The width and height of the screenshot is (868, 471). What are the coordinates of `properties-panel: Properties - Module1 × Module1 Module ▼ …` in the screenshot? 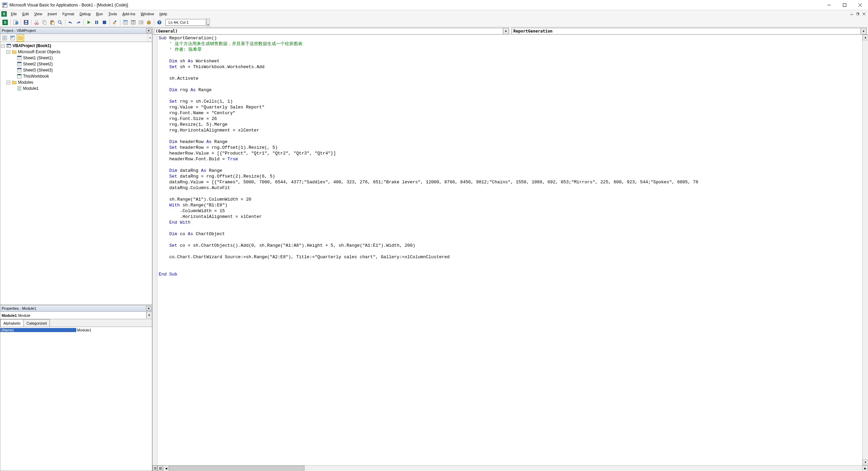 It's located at (76, 388).